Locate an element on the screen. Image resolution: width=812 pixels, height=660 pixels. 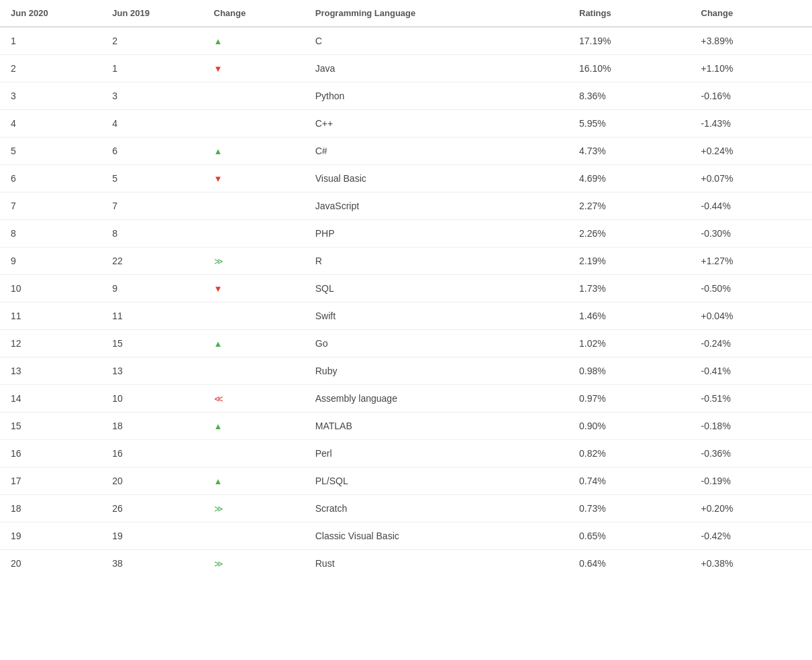
table-row: 1919Classic Visual Basic0.65%-0.42% is located at coordinates (406, 537).